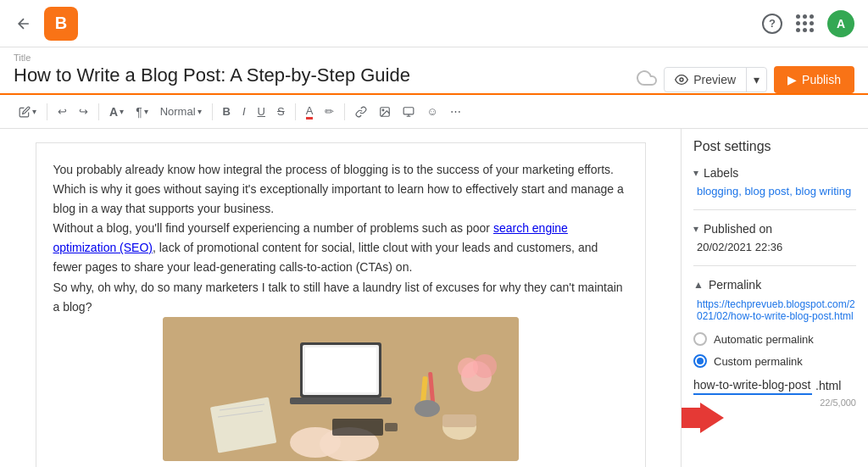  I want to click on title-section: Title Preview ▾ ▶ Publish, so click(434, 71).